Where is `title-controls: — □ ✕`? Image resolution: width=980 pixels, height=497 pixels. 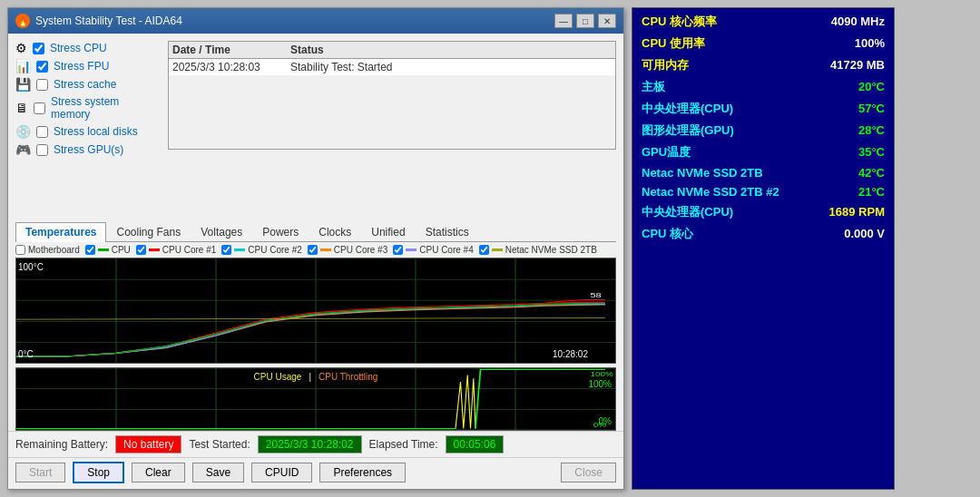 title-controls: — □ ✕ is located at coordinates (585, 21).